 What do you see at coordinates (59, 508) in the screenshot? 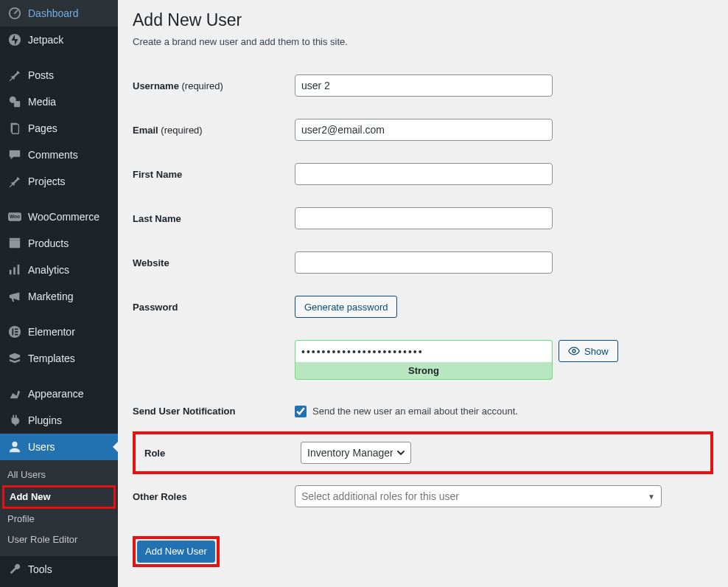
I see `sidebar-submenu-users: All Users Add New Profile User Role Edit…` at bounding box center [59, 508].